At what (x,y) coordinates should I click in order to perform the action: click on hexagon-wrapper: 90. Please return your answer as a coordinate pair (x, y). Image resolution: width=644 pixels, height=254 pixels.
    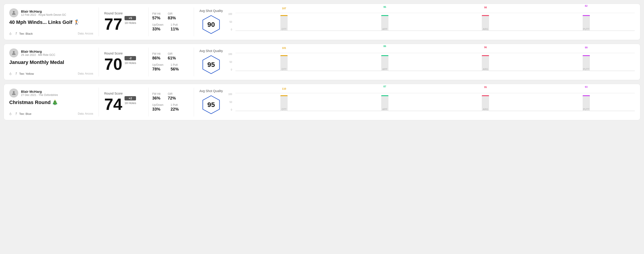
    Looking at the image, I should click on (211, 24).